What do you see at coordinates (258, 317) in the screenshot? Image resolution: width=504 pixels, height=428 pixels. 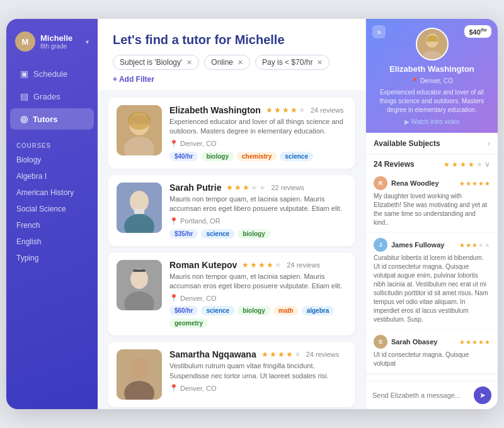 I see `tutor-tags: $60/hr science biology math algebra geom…` at bounding box center [258, 317].